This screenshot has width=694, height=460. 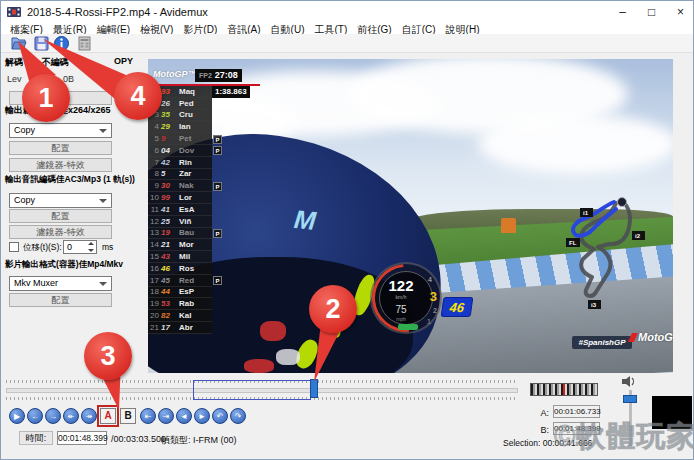 I want to click on standings-row: 335Cru, so click(x=207, y=116).